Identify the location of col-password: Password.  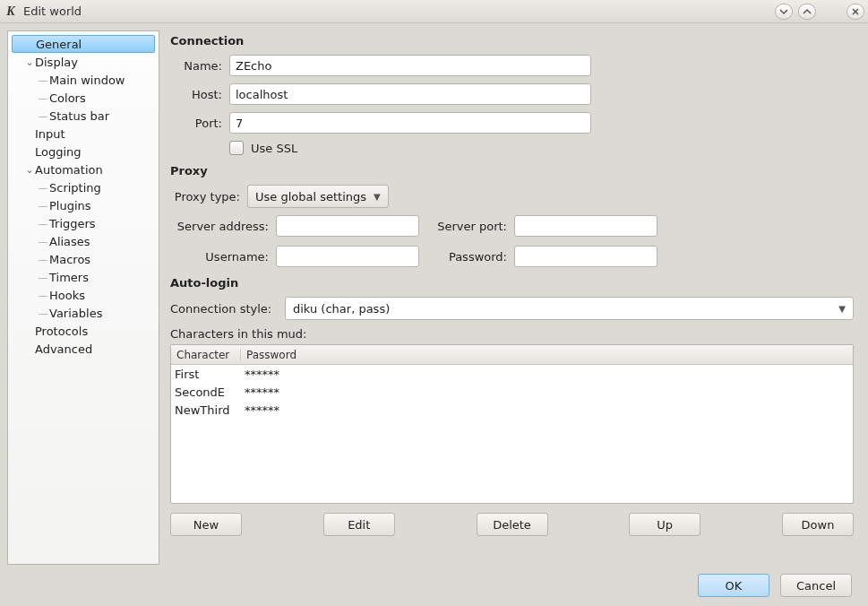
(546, 355).